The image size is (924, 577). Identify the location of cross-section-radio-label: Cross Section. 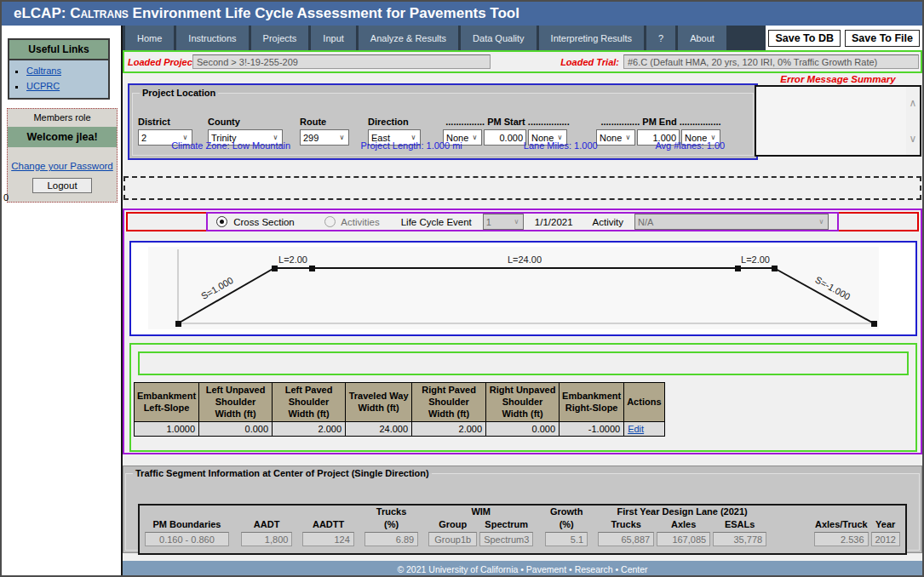
(264, 222).